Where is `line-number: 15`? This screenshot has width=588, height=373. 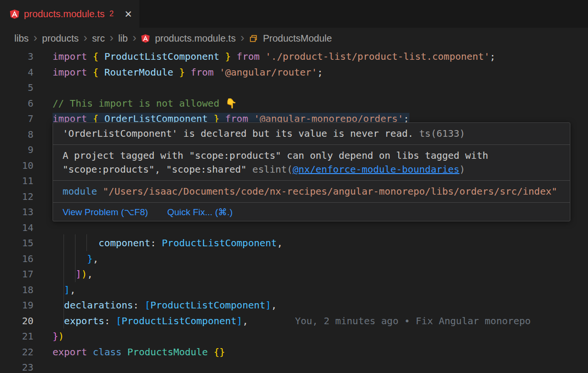
line-number: 15 is located at coordinates (17, 243).